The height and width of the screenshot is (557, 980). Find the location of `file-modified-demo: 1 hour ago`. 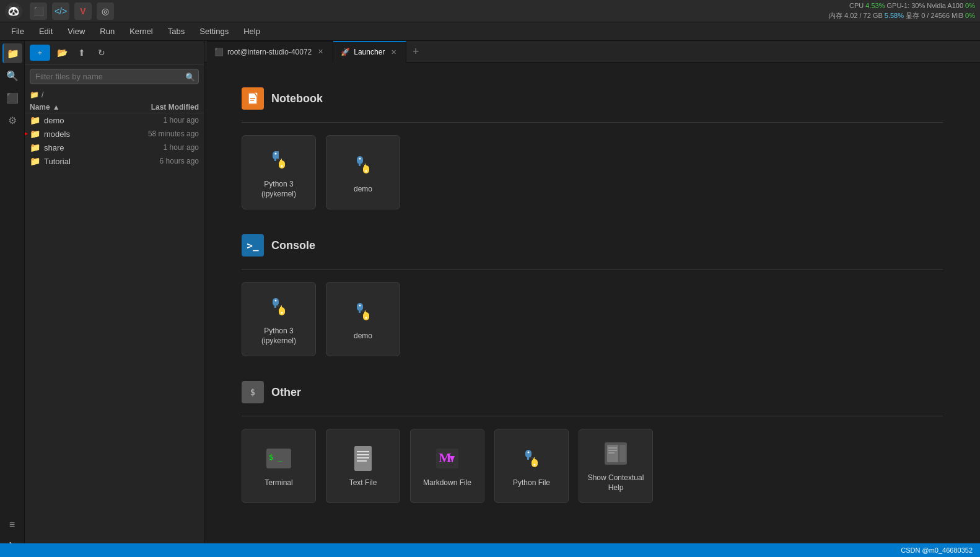

file-modified-demo: 1 hour ago is located at coordinates (159, 120).